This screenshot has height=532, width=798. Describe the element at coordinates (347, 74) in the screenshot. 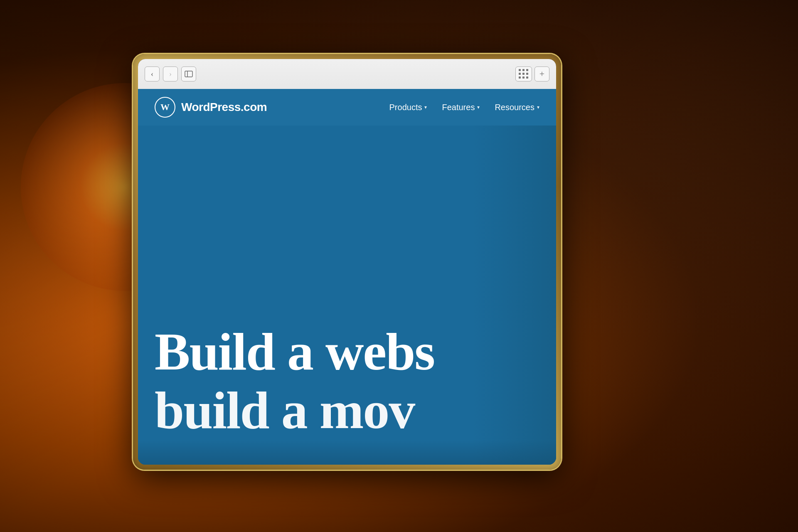

I see `browser-chrome: ‹ ›` at that location.